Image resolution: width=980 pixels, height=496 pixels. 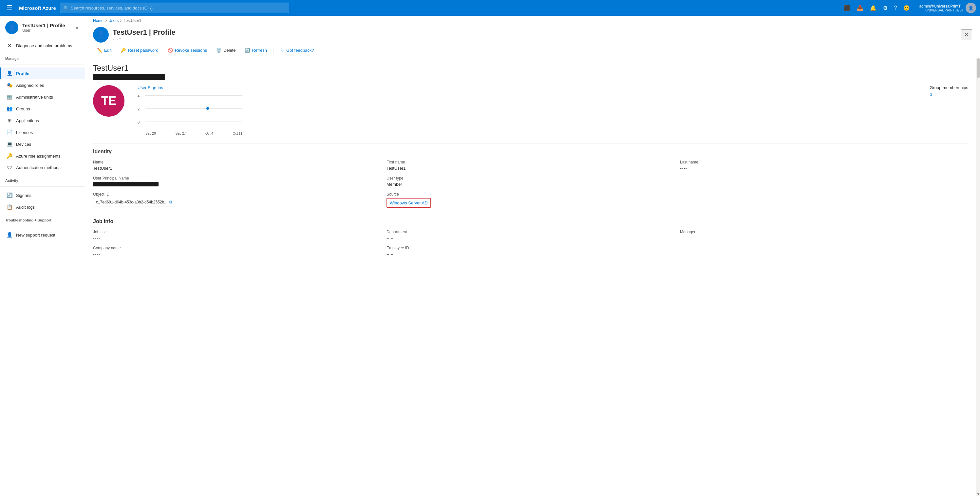 I want to click on feedback-button: ♡ Got feedback?, so click(x=298, y=50).